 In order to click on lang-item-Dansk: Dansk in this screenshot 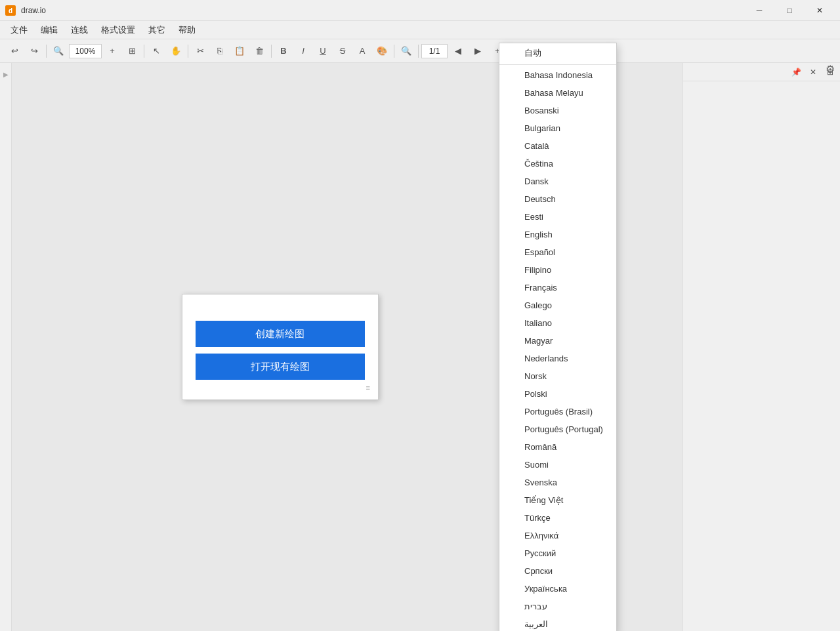, I will do `click(558, 181)`.